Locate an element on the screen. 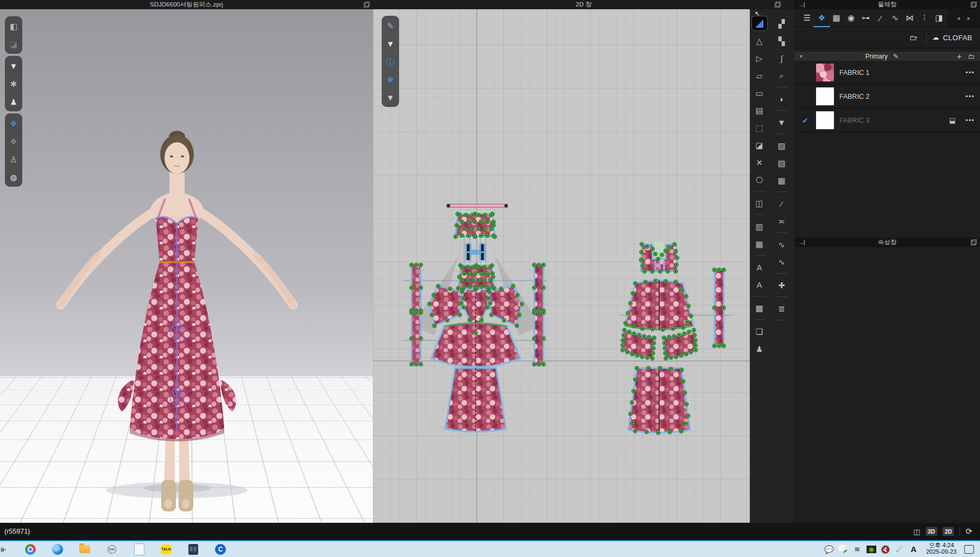 This screenshot has height=557, width=980. fabric-row: FABRIC 1••• is located at coordinates (887, 73).